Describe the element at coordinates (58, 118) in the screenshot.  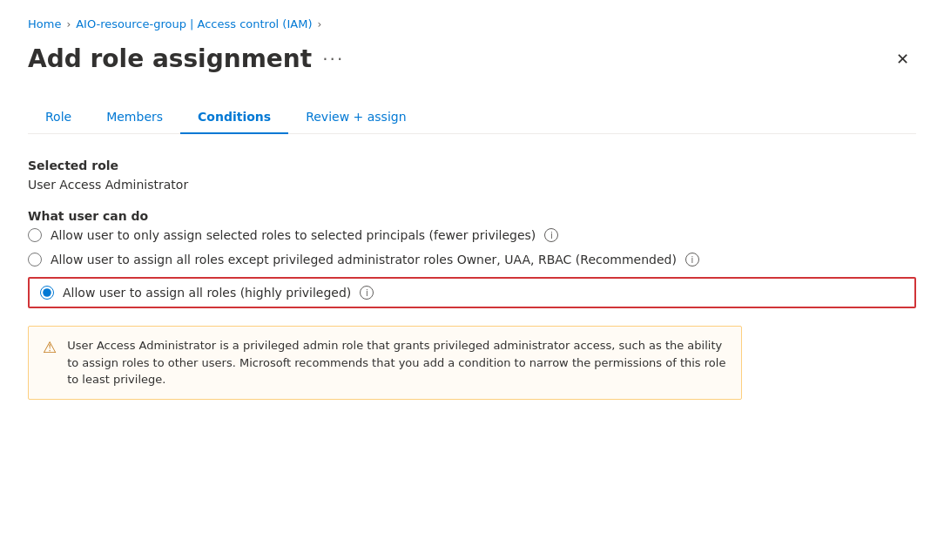
I see `tab-role: Role` at that location.